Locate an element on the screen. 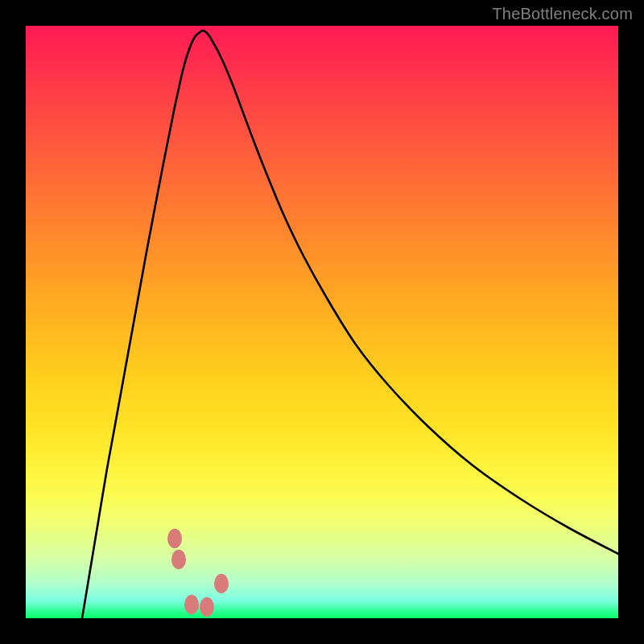  marker-bottom-left is located at coordinates (192, 605).